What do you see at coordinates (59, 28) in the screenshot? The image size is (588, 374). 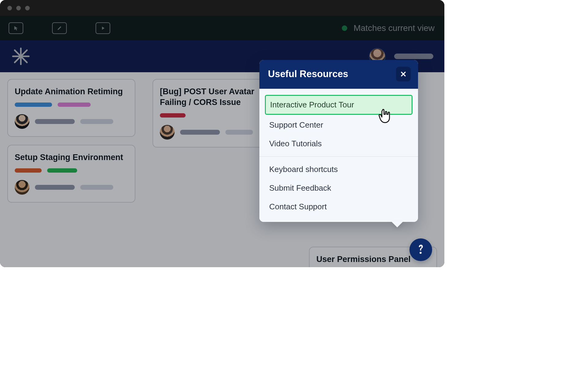 I see `edit-tool-button` at bounding box center [59, 28].